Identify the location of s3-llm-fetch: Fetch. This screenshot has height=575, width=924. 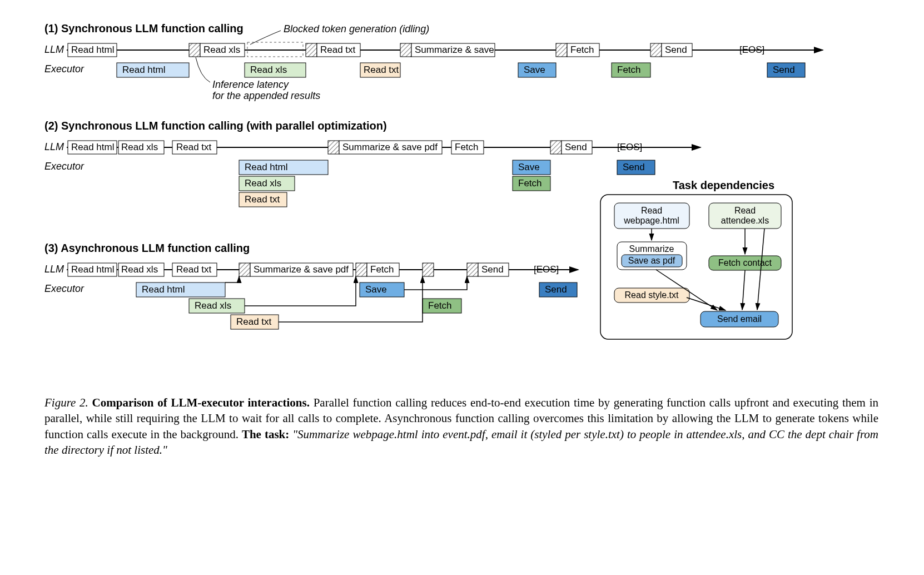
(383, 270).